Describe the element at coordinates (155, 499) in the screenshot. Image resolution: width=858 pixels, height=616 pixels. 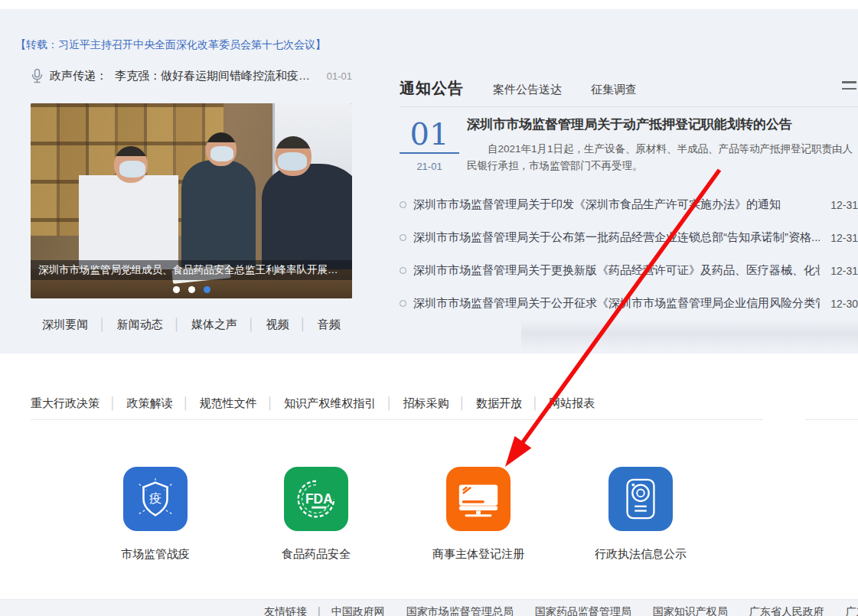
I see `shield-epidemic-icon: 疫` at that location.